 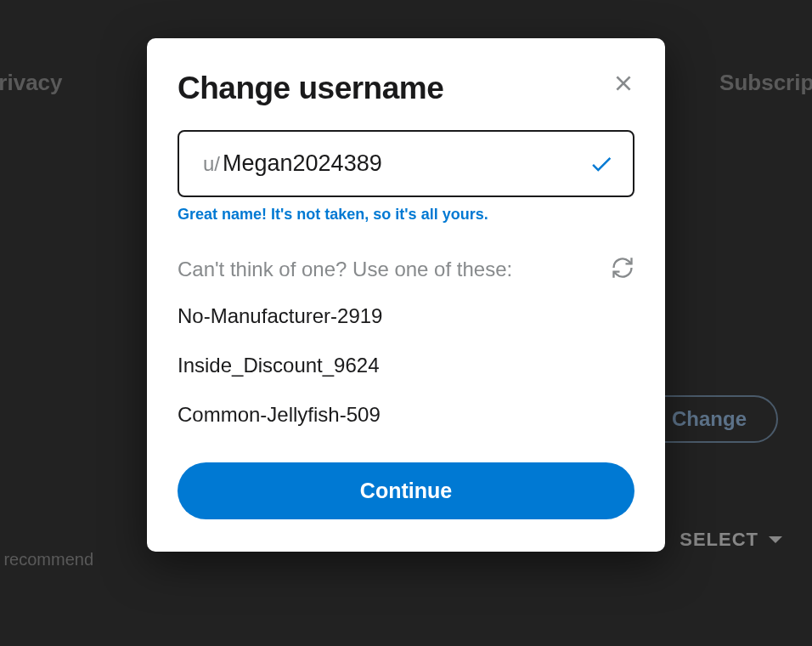 What do you see at coordinates (623, 85) in the screenshot?
I see `close-button` at bounding box center [623, 85].